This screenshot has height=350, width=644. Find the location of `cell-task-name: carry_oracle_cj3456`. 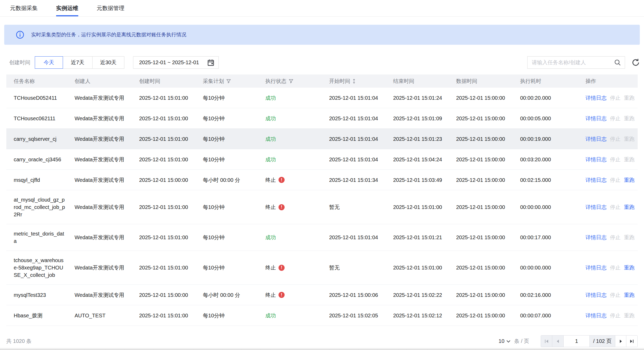

cell-task-name: carry_oracle_cj3456 is located at coordinates (38, 159).